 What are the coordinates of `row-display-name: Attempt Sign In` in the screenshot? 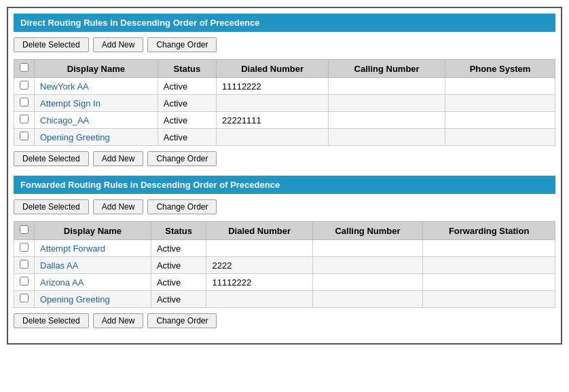 It's located at (96, 103).